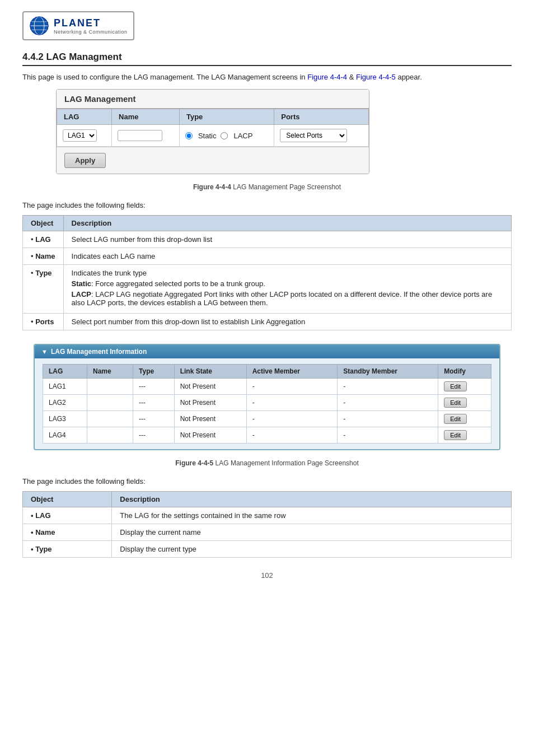 The width and height of the screenshot is (534, 756). I want to click on fig-link-2: Figure 4-4-5, so click(376, 77).